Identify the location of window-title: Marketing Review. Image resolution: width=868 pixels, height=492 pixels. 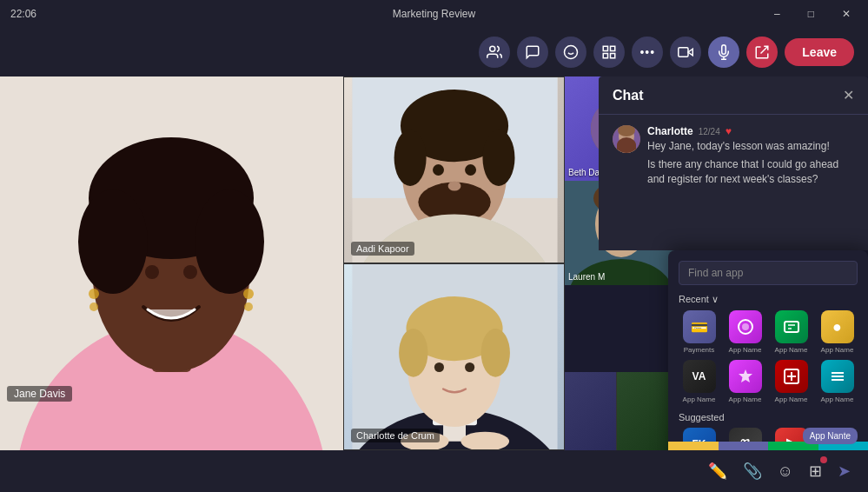
(434, 14).